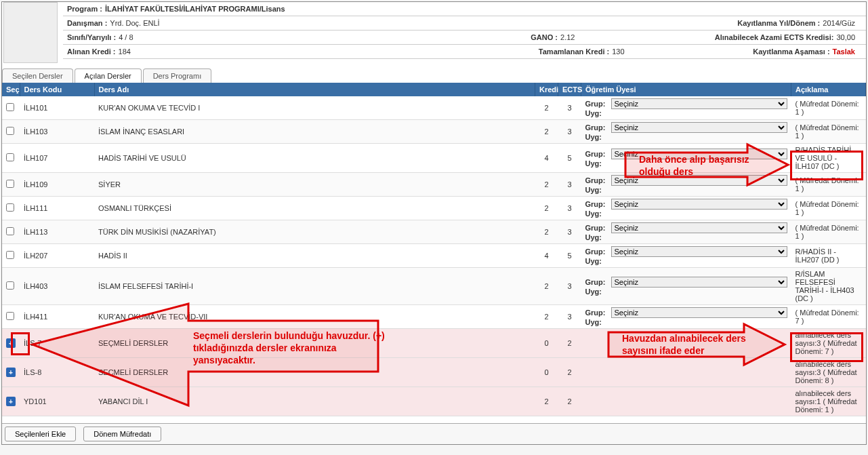  Describe the element at coordinates (126, 37) in the screenshot. I see `sinif-value: 4 / 8` at that location.